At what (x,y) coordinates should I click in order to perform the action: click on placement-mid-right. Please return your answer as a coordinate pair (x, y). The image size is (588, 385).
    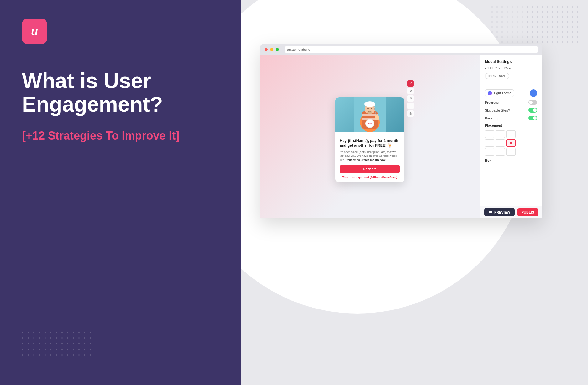
    Looking at the image, I should click on (511, 143).